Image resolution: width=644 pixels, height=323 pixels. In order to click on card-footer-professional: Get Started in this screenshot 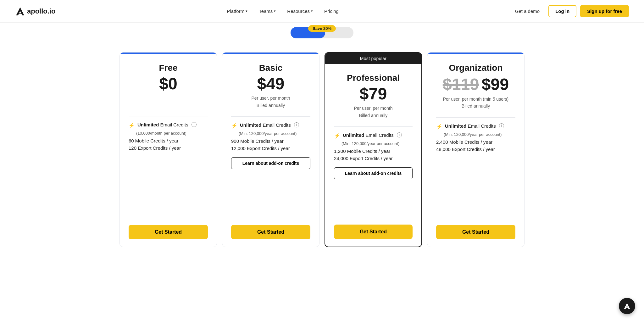, I will do `click(373, 231)`.